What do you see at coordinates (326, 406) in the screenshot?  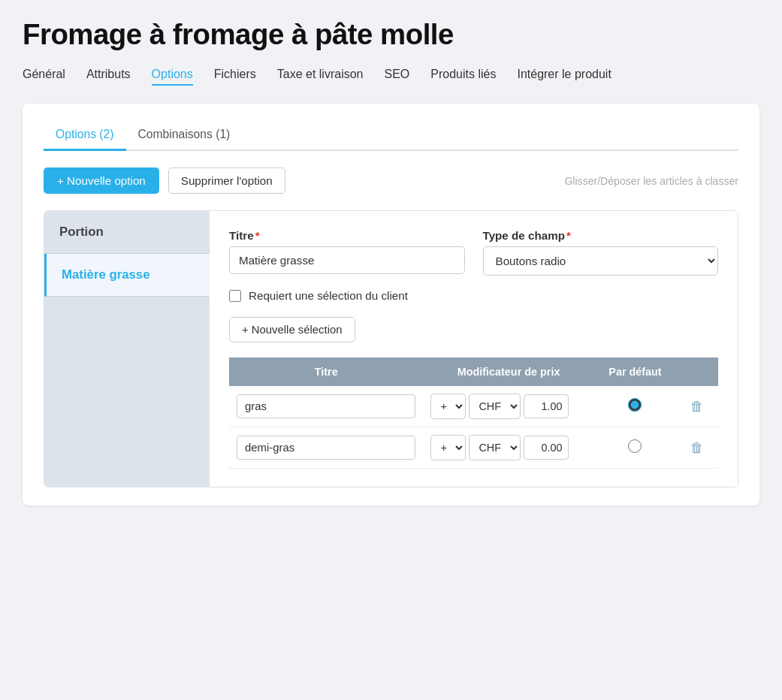 I see `row1-title-input` at bounding box center [326, 406].